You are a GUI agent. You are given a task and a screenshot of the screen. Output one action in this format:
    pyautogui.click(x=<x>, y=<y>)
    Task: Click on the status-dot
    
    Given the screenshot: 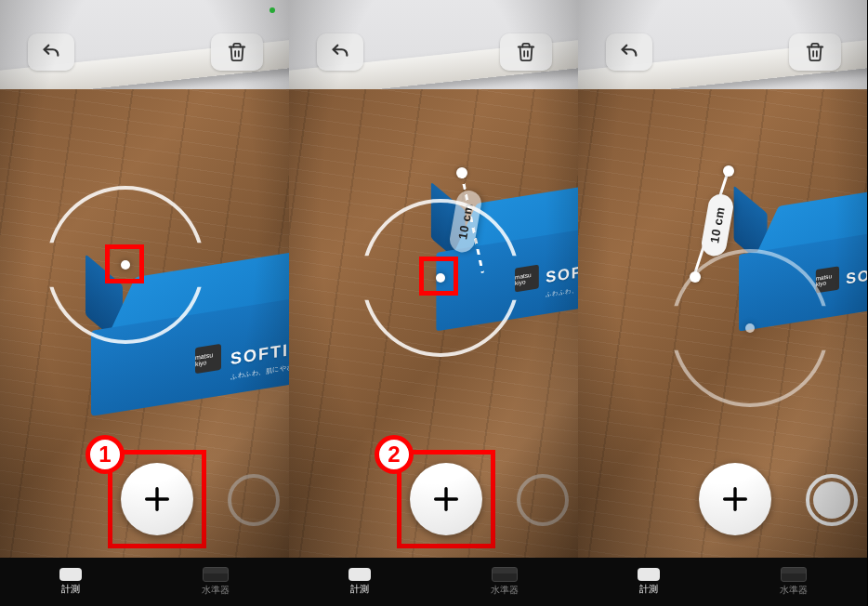 What is the action you would take?
    pyautogui.click(x=272, y=10)
    